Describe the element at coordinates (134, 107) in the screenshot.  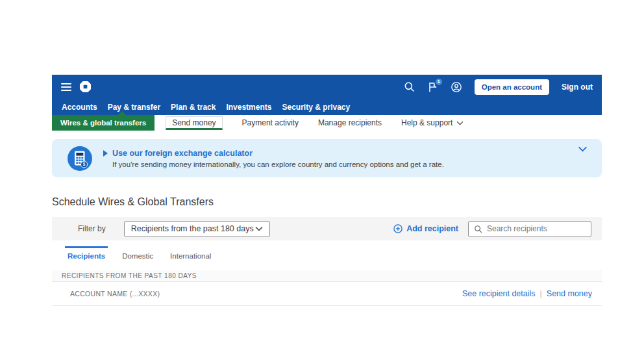
I see `nav-item-pay-transfer: Pay & transfer` at that location.